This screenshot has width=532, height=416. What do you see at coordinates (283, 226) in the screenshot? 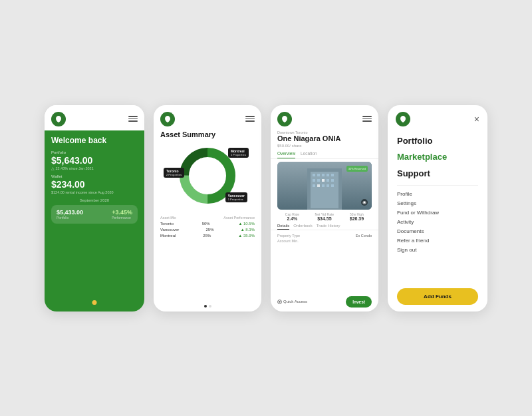
I see `tab-details: Details` at bounding box center [283, 226].